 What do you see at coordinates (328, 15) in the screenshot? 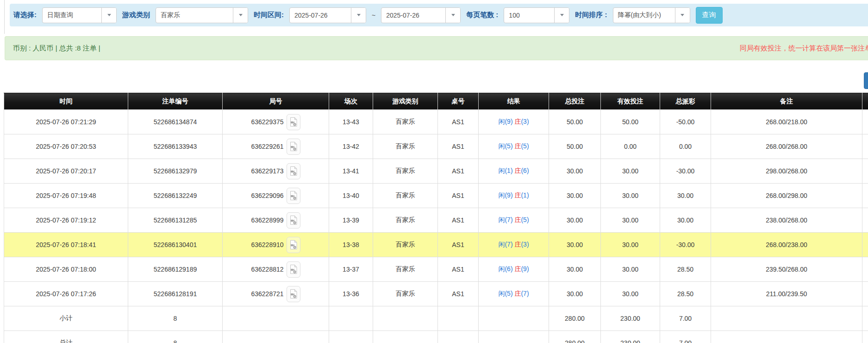
I see `date-from-select: 2025-07-26` at bounding box center [328, 15].